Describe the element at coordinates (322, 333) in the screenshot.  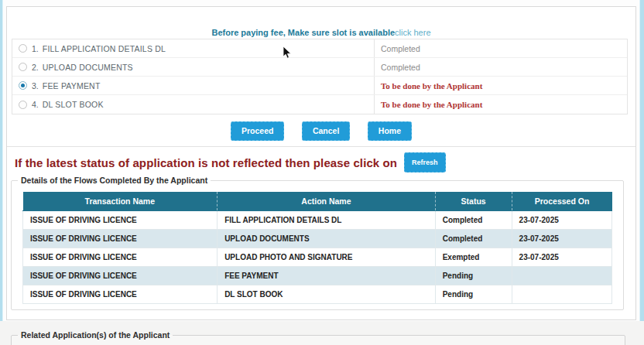
I see `related-applications-section: Related Application(s) of the Applicant` at that location.